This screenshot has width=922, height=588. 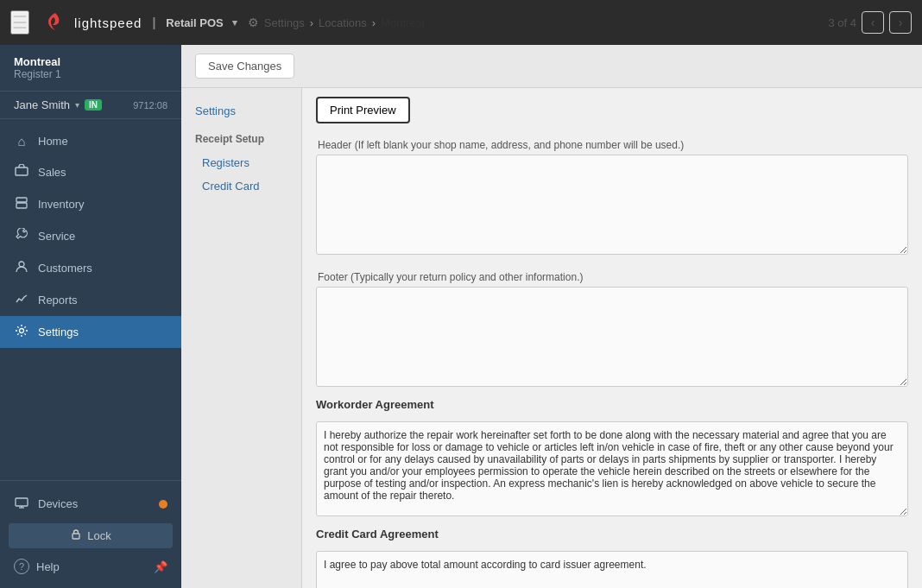 I want to click on home-icon: ⌂, so click(x=22, y=142).